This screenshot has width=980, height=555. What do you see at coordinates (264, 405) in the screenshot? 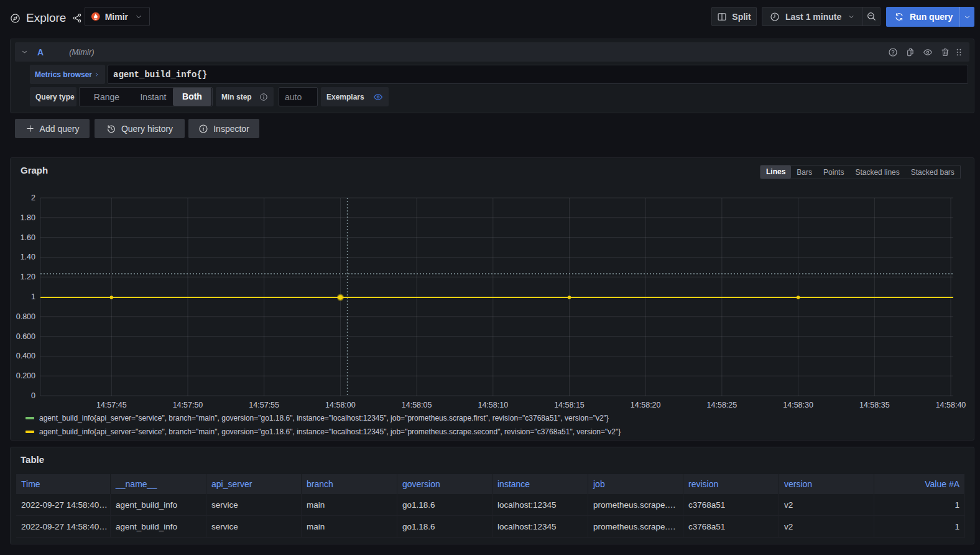
I see `svg-text: 14:57:55` at bounding box center [264, 405].